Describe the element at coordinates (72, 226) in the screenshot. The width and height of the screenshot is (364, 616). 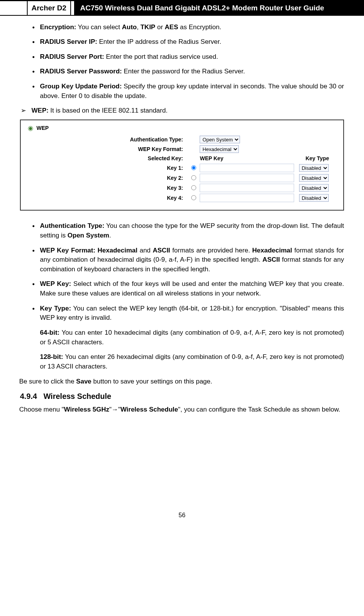
I see `l: Authentication Type:` at that location.